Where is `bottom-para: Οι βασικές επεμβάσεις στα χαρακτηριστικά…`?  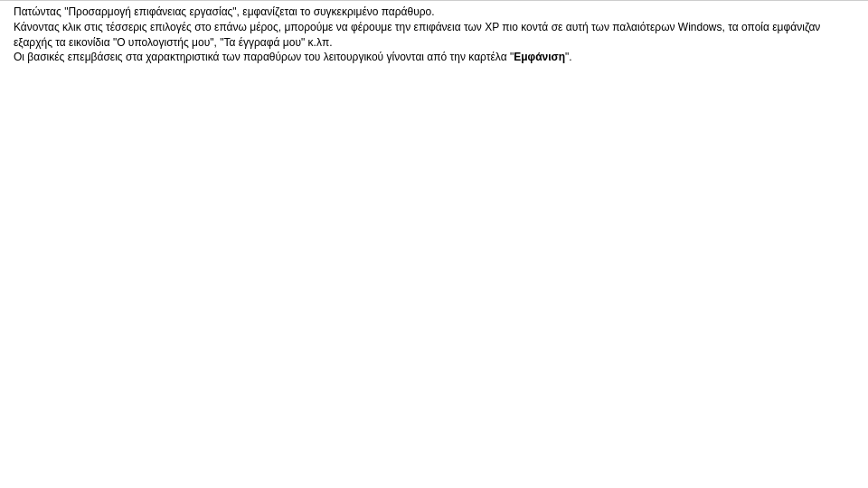
bottom-para: Οι βασικές επεμβάσεις στα χαρακτηριστικά… is located at coordinates (434, 58).